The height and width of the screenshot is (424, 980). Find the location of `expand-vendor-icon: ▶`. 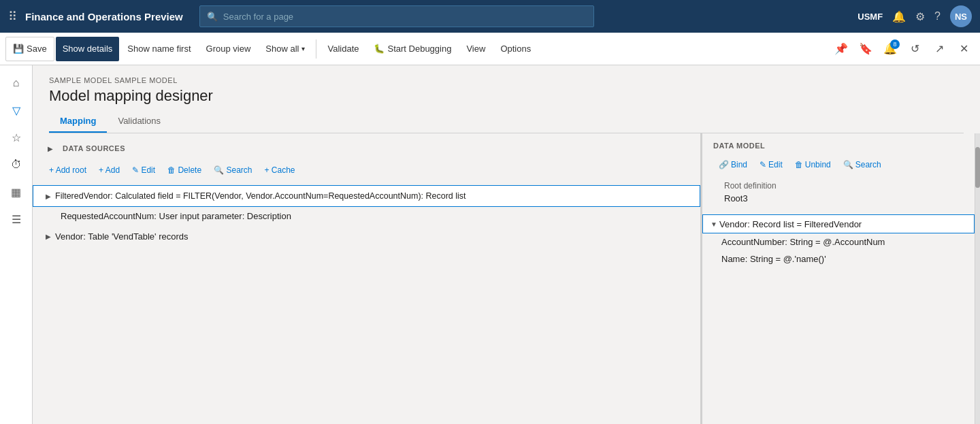

expand-vendor-icon: ▶ is located at coordinates (48, 236).